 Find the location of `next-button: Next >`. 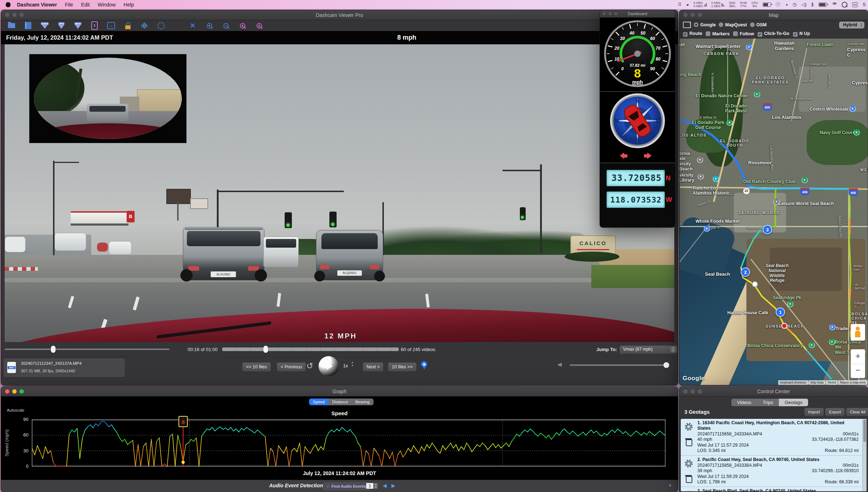

next-button: Next > is located at coordinates (373, 367).